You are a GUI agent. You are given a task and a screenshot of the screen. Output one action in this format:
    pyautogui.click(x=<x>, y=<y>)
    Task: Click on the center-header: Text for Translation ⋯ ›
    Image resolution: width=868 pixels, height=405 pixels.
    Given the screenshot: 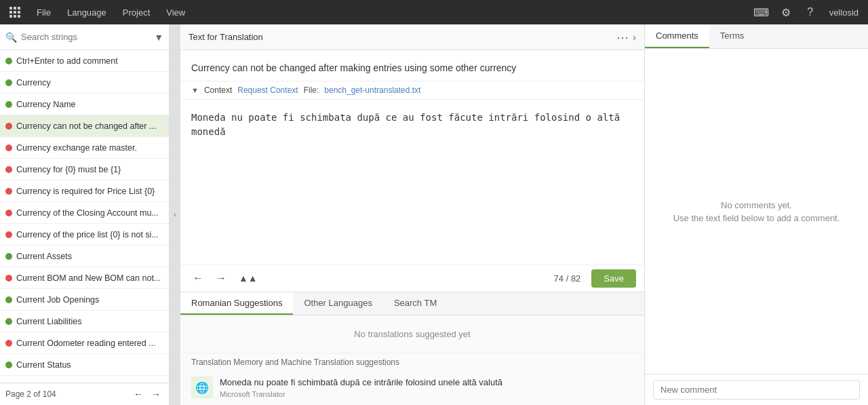 What is the action you would take?
    pyautogui.click(x=412, y=37)
    